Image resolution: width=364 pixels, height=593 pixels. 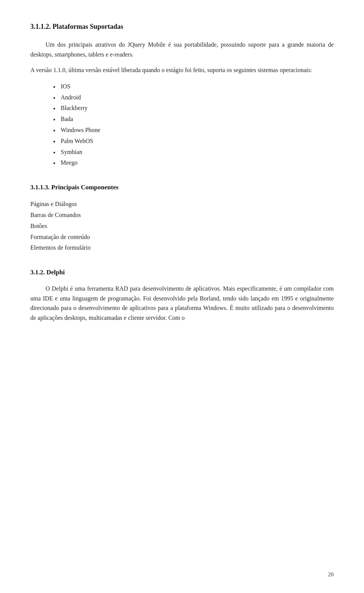 What do you see at coordinates (193, 153) in the screenshot?
I see `list-item: Symbian` at bounding box center [193, 153].